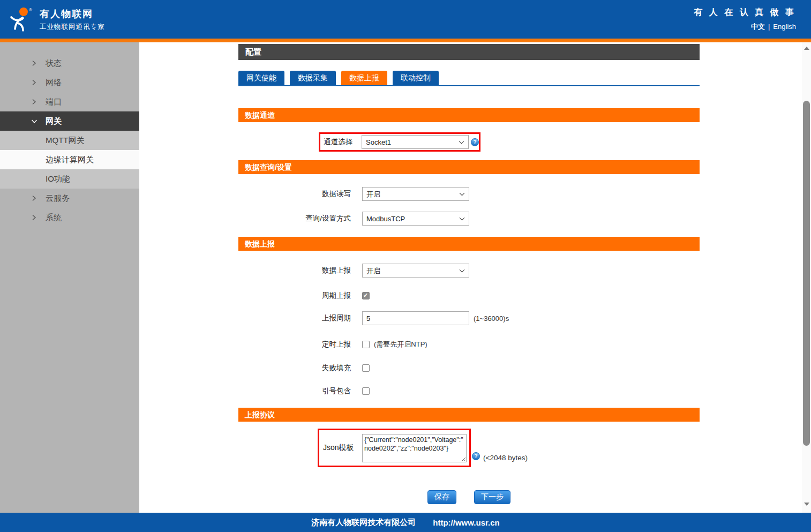 The width and height of the screenshot is (811, 532). What do you see at coordinates (300, 219) in the screenshot?
I see `query-method-label: 查询/设置方式` at bounding box center [300, 219].